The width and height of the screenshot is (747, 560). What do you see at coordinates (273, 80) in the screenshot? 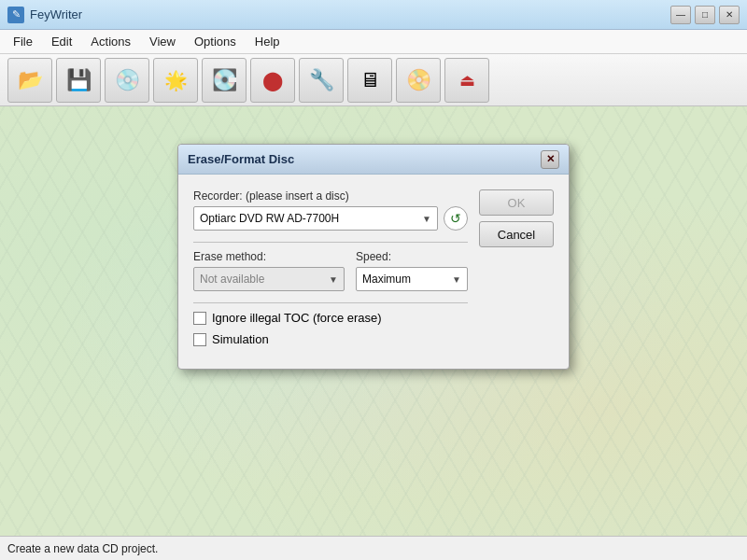
I see `toolbar-disc4-button: ⬤` at bounding box center [273, 80].